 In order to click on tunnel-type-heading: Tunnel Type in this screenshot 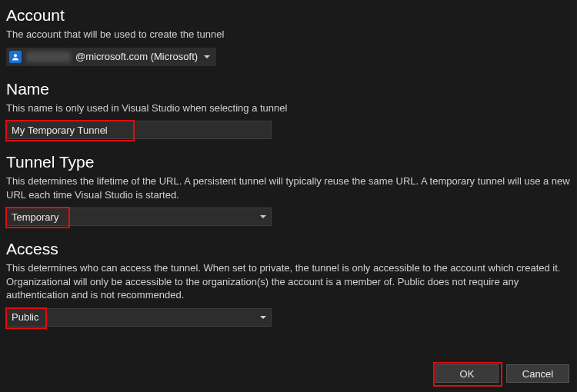, I will do `click(288, 162)`.